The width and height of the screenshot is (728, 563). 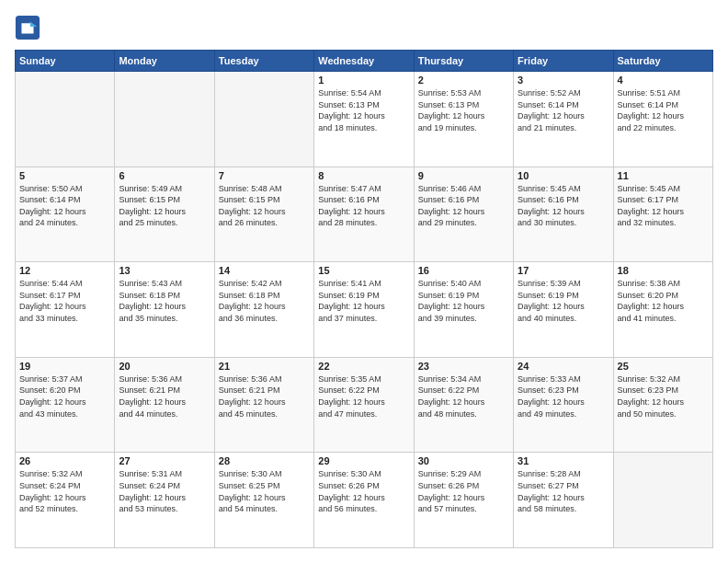 What do you see at coordinates (563, 310) in the screenshot?
I see `calendar-cell: 17Sunrise: 5:39 AM Sunset: 6:19 PM Dayli…` at bounding box center [563, 310].